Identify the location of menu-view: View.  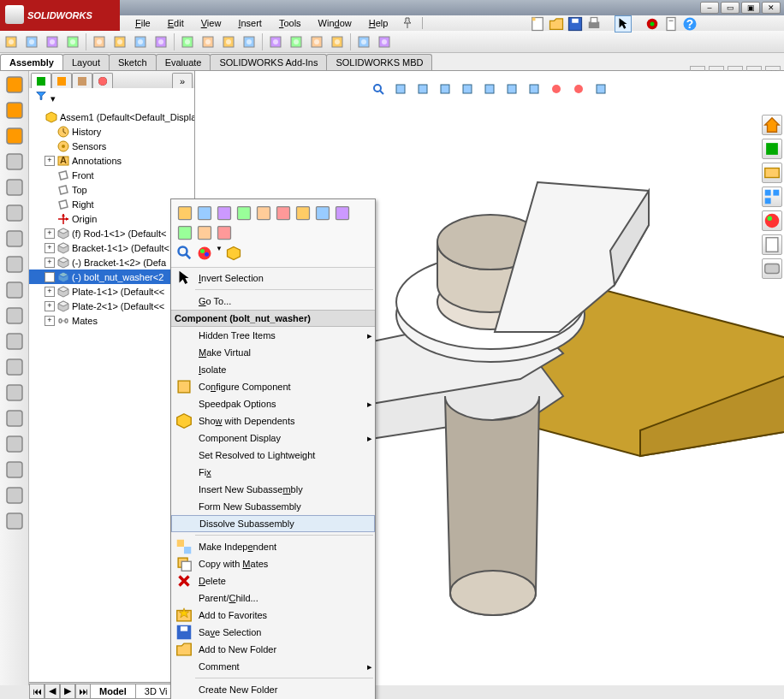
(211, 23).